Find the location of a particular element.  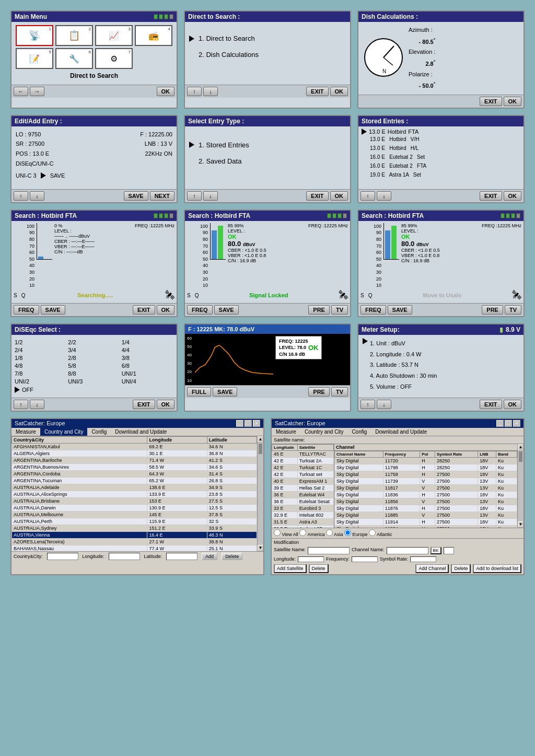

search3-freq-btn: FREQ is located at coordinates (373, 310).